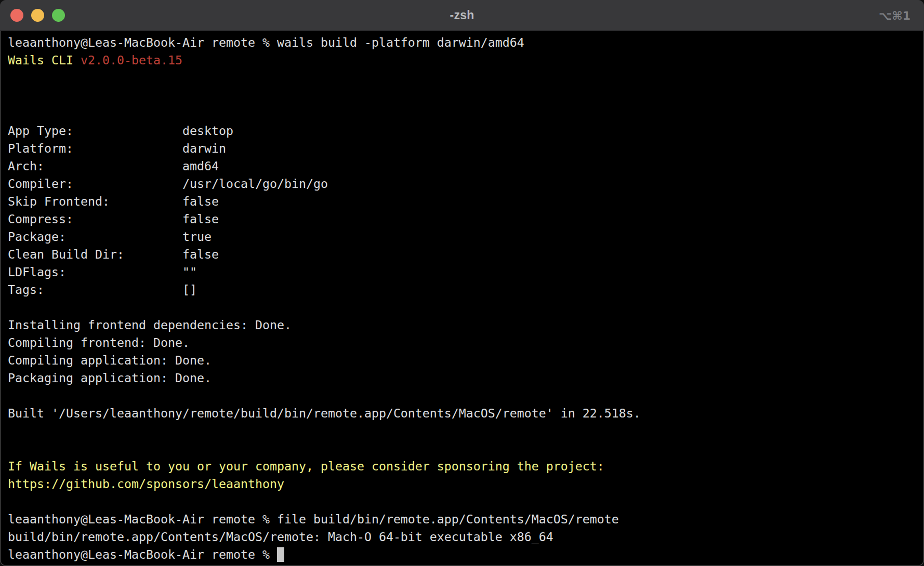 This screenshot has height=566, width=924. I want to click on terminal-line: App Type: desktop, so click(462, 131).